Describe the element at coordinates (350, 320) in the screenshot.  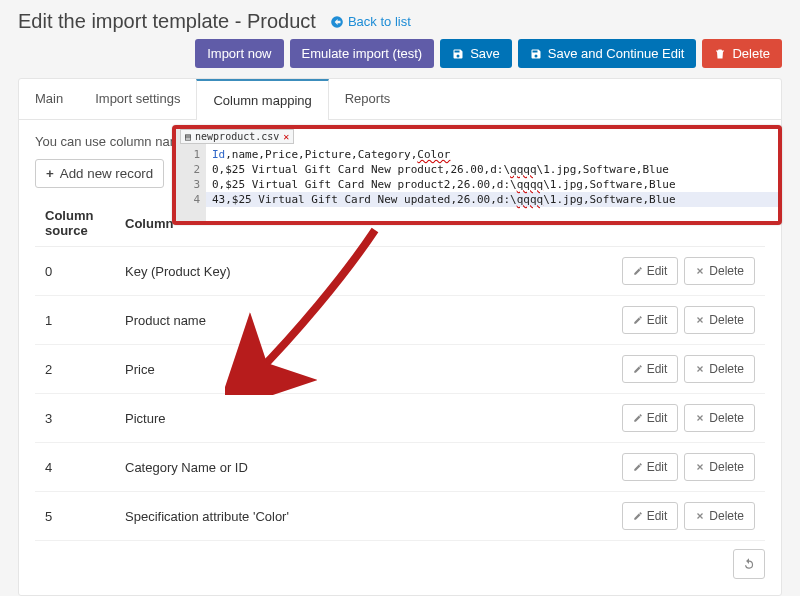
I see `row-column-name: Product name` at that location.